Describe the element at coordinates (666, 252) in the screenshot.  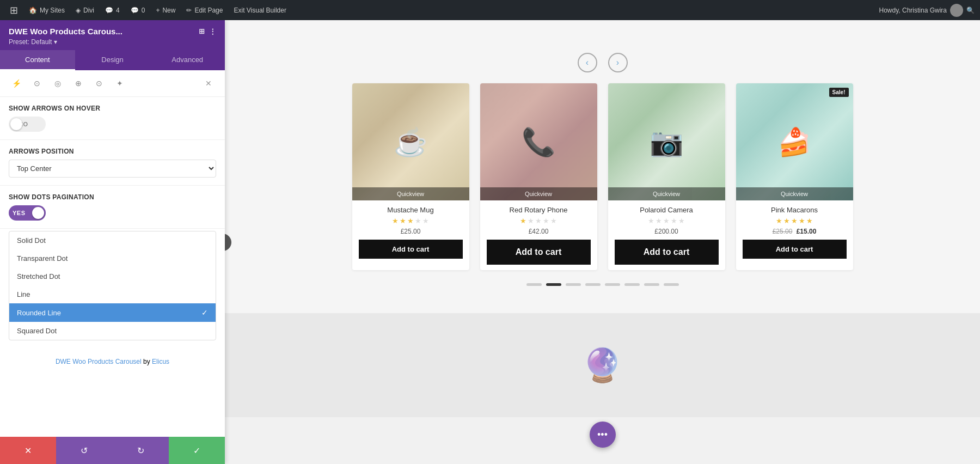
I see `add-to-cart-polaroid-camera: Add to cart` at that location.